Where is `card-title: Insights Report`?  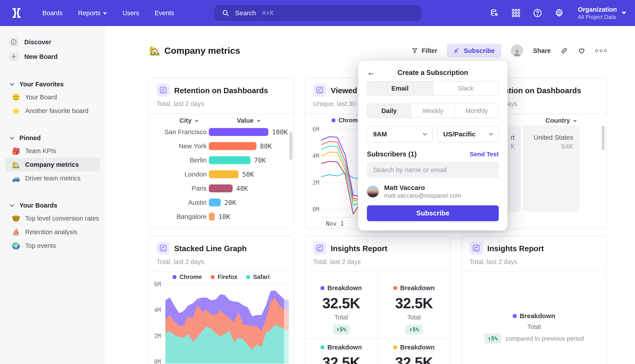 card-title: Insights Report is located at coordinates (359, 248).